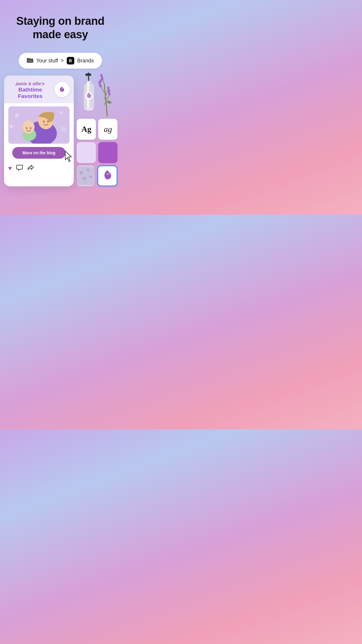  I want to click on card-title: Bathtime Favorites, so click(30, 93).